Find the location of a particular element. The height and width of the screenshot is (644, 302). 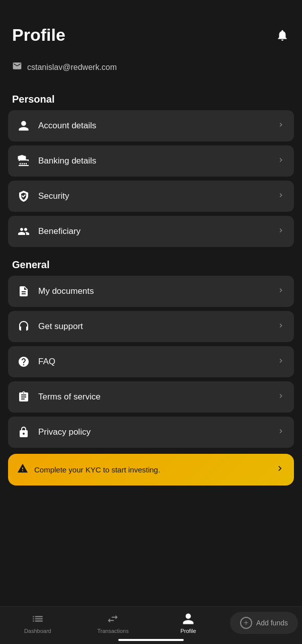

security-item: Security is located at coordinates (151, 196).